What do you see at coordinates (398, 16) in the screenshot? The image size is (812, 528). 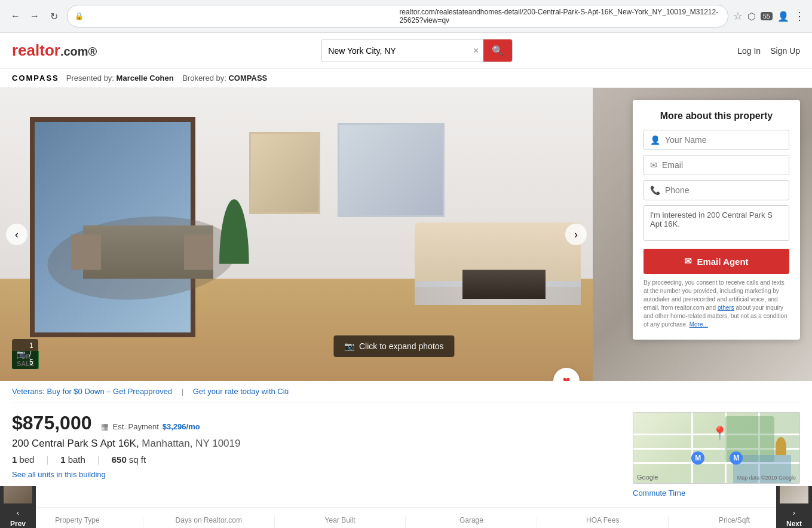 I see `address-bar: 🔒 realtor.com/realestateandhomes-detail/…` at bounding box center [398, 16].